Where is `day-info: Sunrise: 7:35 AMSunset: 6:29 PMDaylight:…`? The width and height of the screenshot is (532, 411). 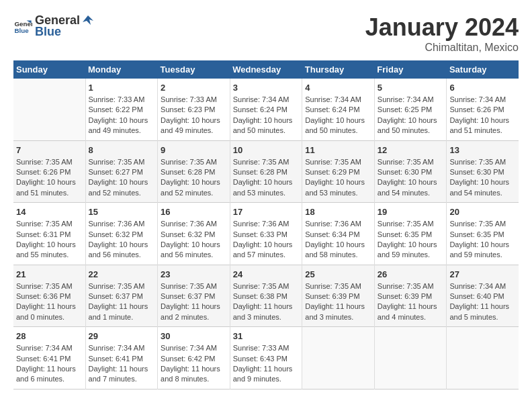
day-info: Sunrise: 7:35 AMSunset: 6:29 PMDaylight:… is located at coordinates (339, 178).